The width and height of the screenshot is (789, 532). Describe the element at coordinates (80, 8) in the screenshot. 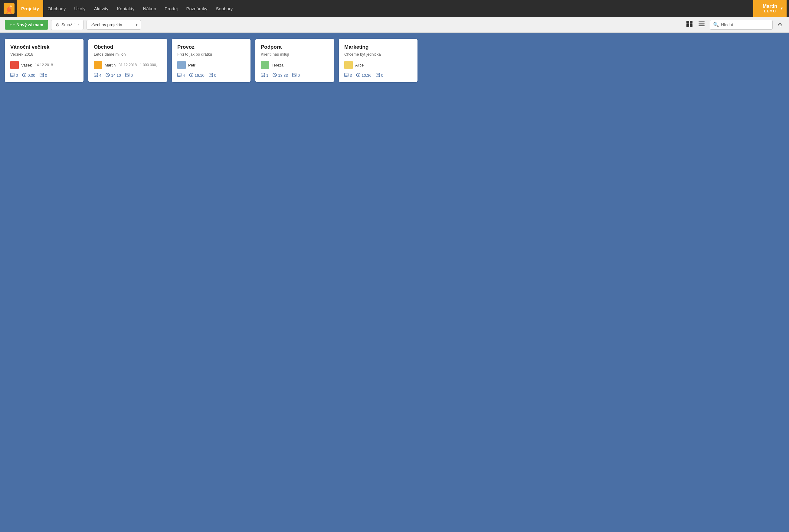

I see `nav-item-ukoly: Úkoly` at that location.